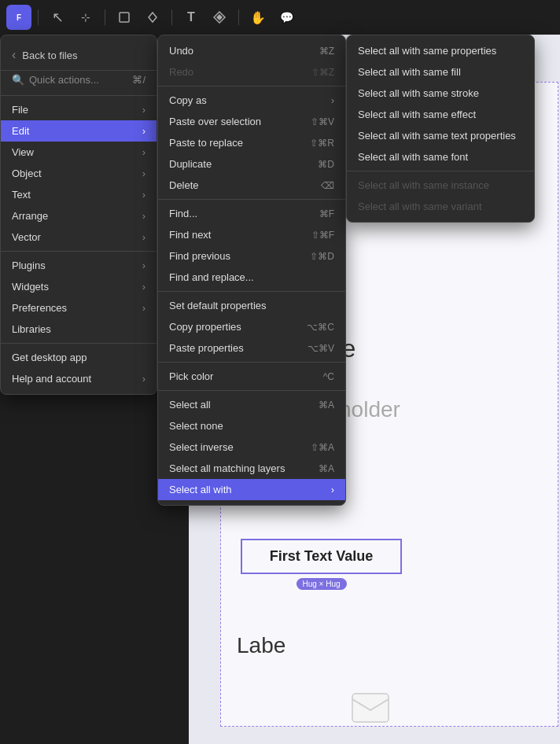  I want to click on select-same-fill: Select all with same fill, so click(440, 72).